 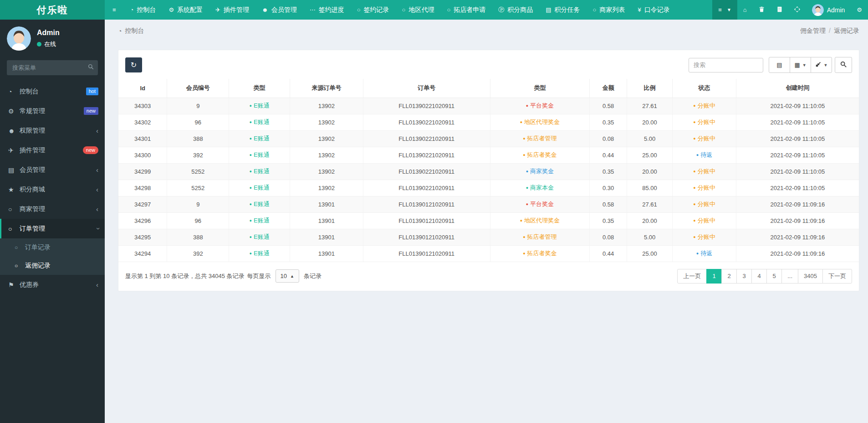 What do you see at coordinates (725, 10) in the screenshot?
I see `list-caret-button: ≡▼` at bounding box center [725, 10].